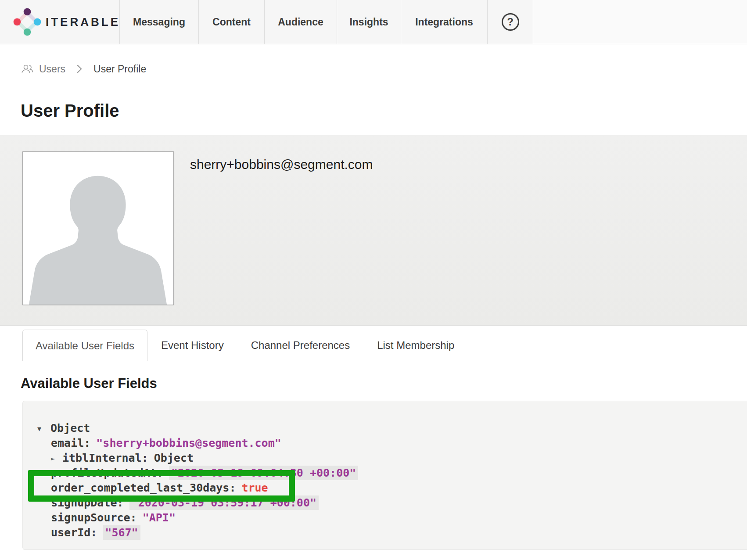 The width and height of the screenshot is (747, 560). Describe the element at coordinates (105, 458) in the screenshot. I see `field-key: itblInternal:` at that location.